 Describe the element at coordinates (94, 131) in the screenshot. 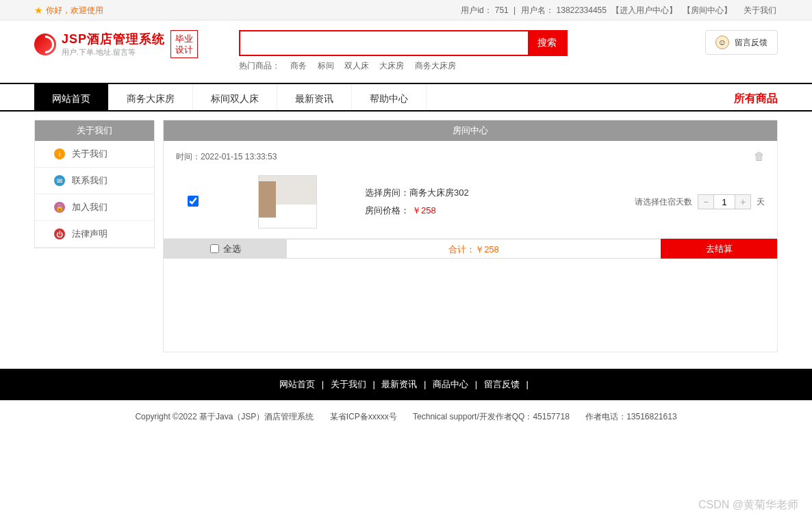

I see `sidebar-title: 关于我们` at that location.